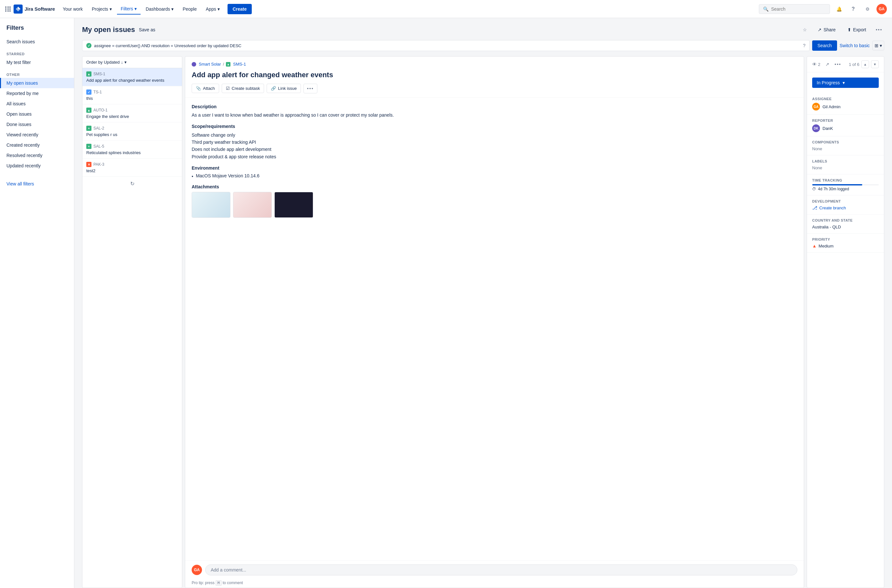  I want to click on pro-tip-key: M, so click(219, 583).